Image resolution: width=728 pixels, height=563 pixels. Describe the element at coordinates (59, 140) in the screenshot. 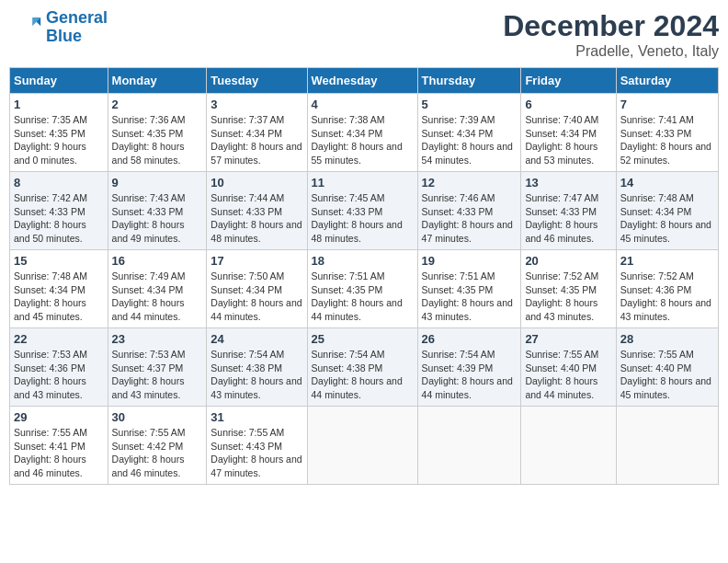

I see `day-info: Sunrise: 7:35 AMSunset: 4:35 PMDaylight:…` at that location.